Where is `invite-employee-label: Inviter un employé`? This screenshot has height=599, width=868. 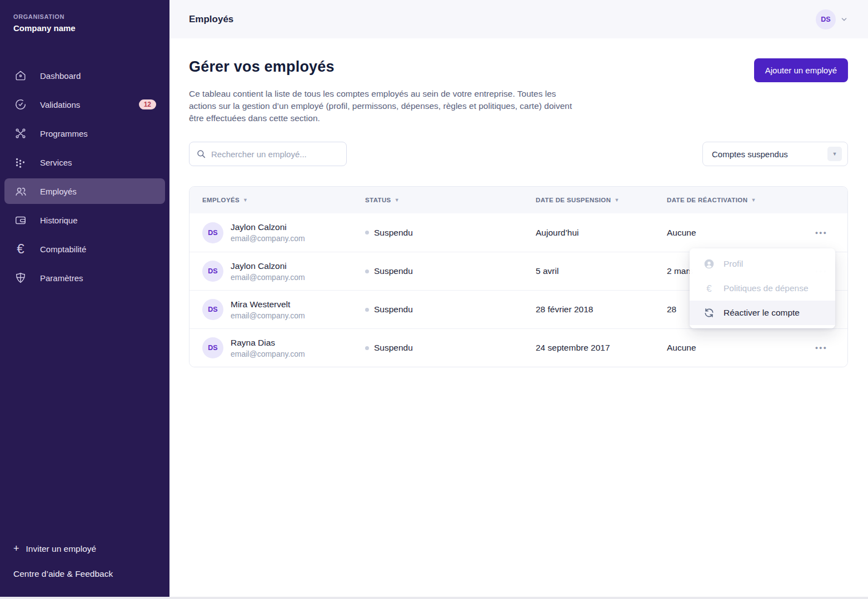 invite-employee-label: Inviter un employé is located at coordinates (61, 549).